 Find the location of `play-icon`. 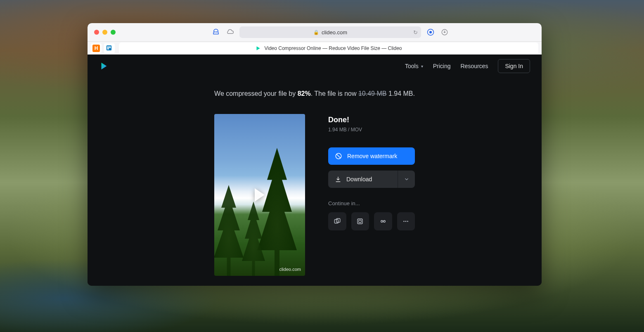

play-icon is located at coordinates (260, 195).